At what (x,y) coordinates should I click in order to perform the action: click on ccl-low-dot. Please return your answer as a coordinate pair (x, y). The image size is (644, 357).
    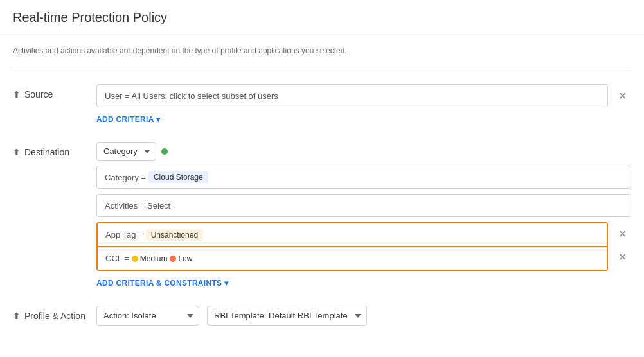
    Looking at the image, I should click on (173, 259).